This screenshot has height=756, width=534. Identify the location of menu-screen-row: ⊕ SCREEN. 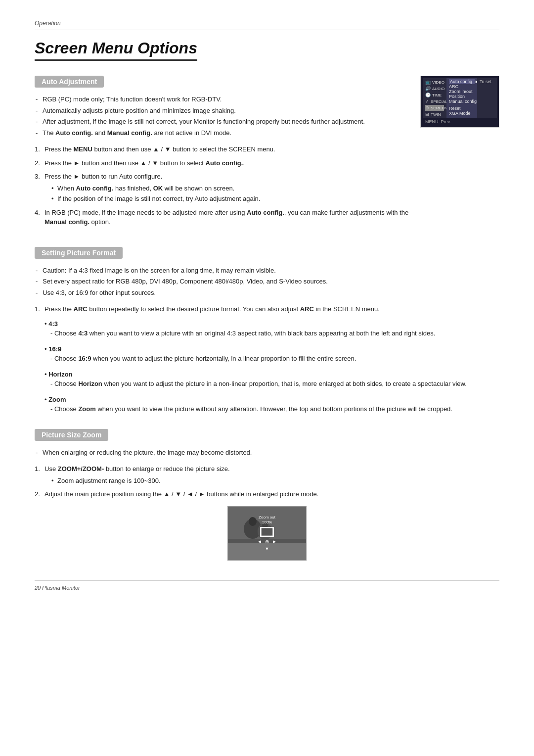
(435, 108).